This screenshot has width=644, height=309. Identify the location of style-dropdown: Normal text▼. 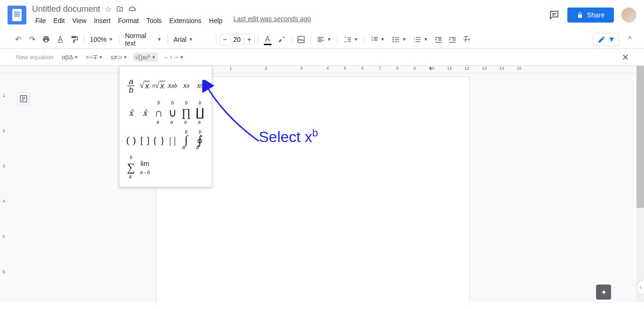
(143, 40).